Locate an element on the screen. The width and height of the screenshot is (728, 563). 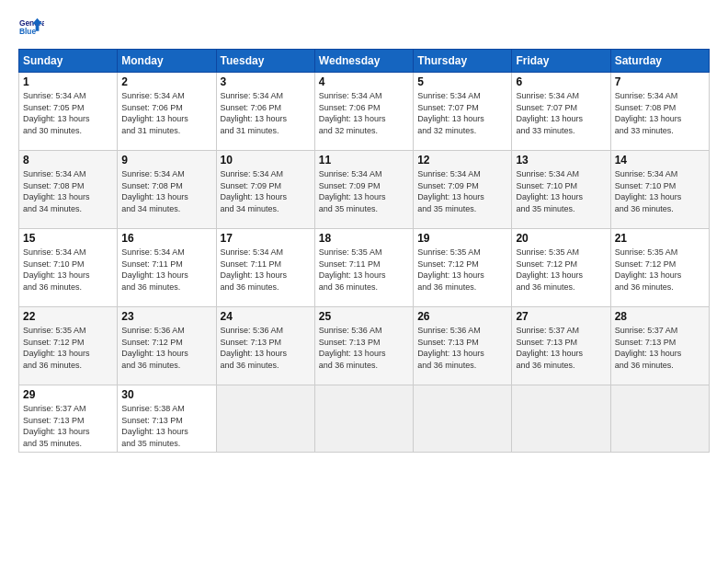
day-number: 19 is located at coordinates (462, 238).